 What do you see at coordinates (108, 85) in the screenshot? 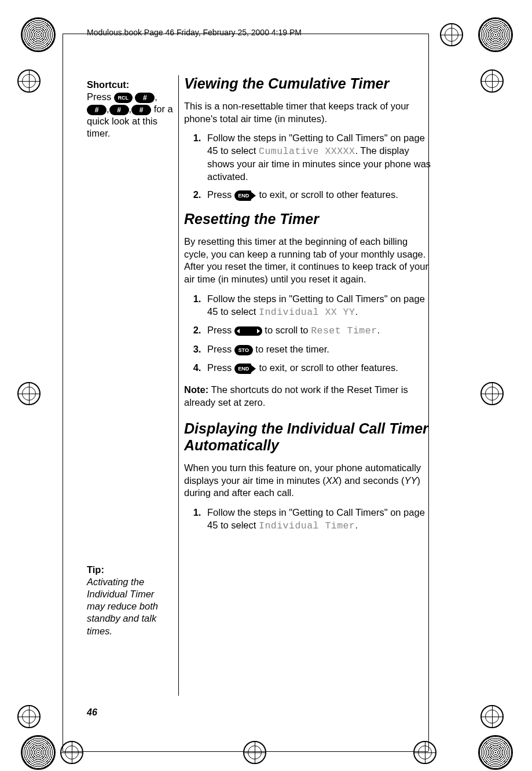
I see `shortcut-label: Shortcut:` at bounding box center [108, 85].